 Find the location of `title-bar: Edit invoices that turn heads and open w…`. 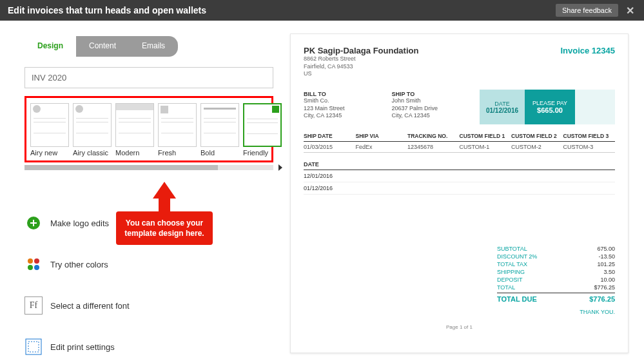

title-bar: Edit invoices that turn heads and open w… is located at coordinates (322, 10).